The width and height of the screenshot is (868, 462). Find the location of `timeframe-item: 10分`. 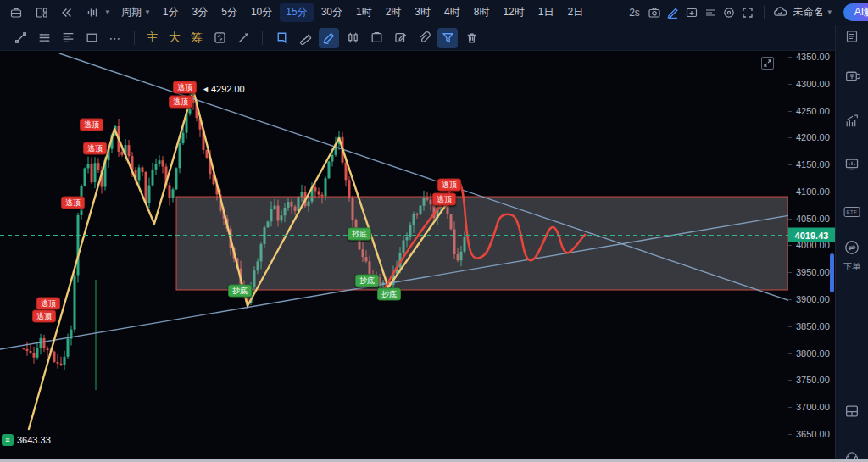

timeframe-item: 10分 is located at coordinates (261, 12).